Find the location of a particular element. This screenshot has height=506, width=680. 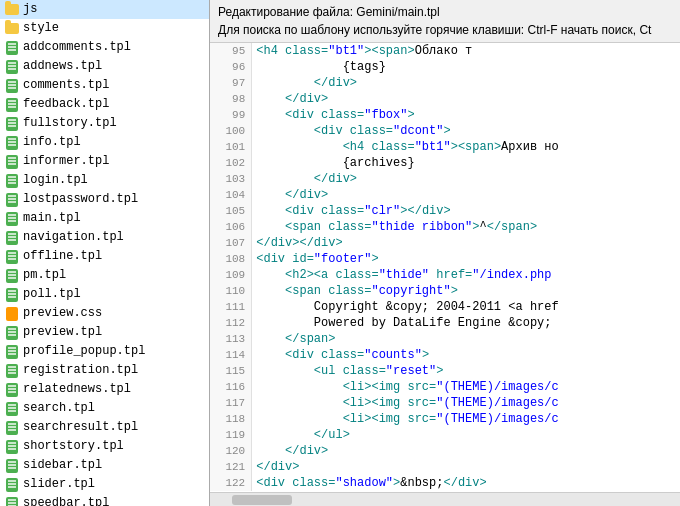

file-name: preview.css is located at coordinates (62, 314).